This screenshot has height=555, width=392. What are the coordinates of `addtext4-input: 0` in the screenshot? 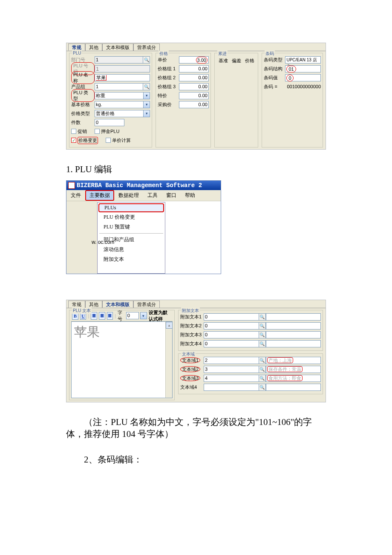 It's located at (231, 344).